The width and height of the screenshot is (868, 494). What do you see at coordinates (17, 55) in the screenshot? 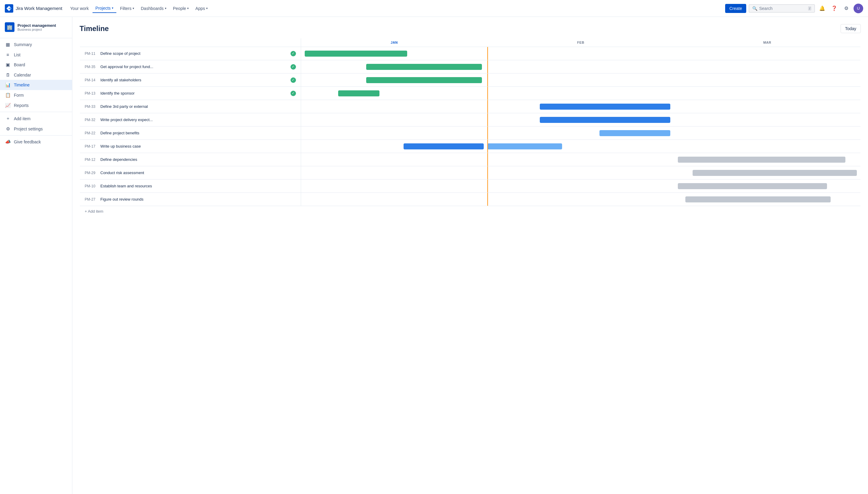
I see `sidebar-item-label: List` at bounding box center [17, 55].